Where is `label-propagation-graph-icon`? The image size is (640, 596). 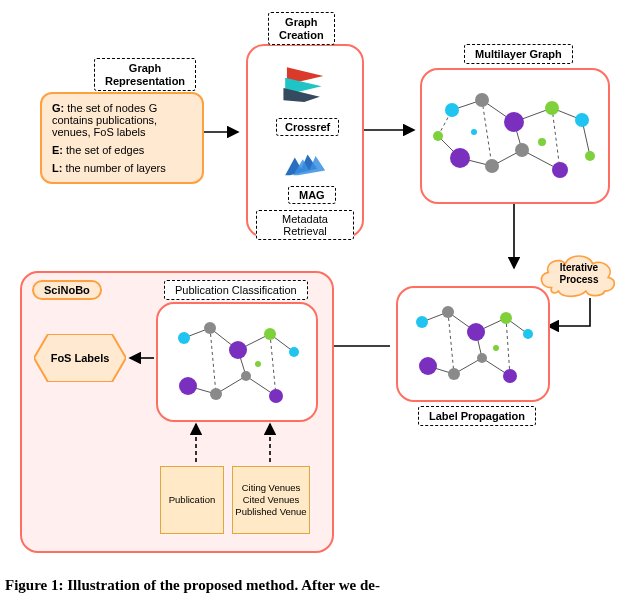
label-propagation-graph-icon is located at coordinates (473, 344).